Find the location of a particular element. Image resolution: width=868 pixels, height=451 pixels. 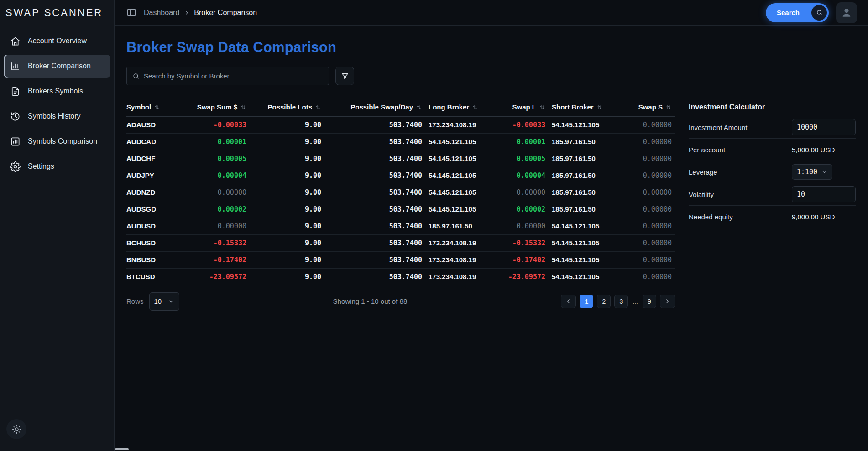

column-label: Swap S is located at coordinates (651, 107).